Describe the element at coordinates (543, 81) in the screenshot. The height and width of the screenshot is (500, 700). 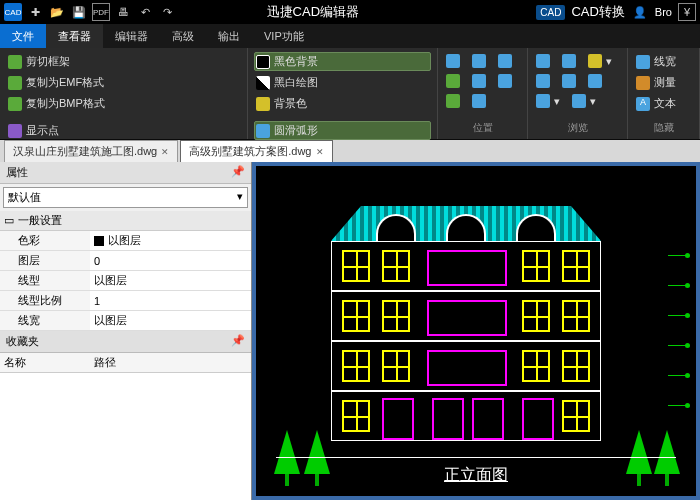
I see `nav-prev-button` at that location.